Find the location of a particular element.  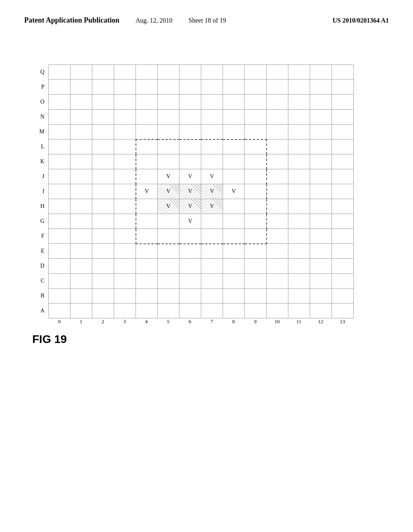

row-label-F: F is located at coordinates (40, 236).